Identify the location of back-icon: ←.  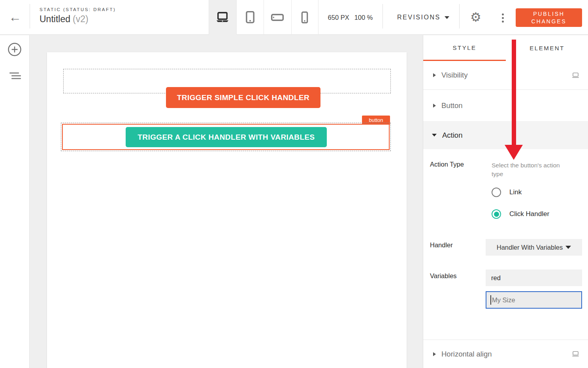
(15, 17).